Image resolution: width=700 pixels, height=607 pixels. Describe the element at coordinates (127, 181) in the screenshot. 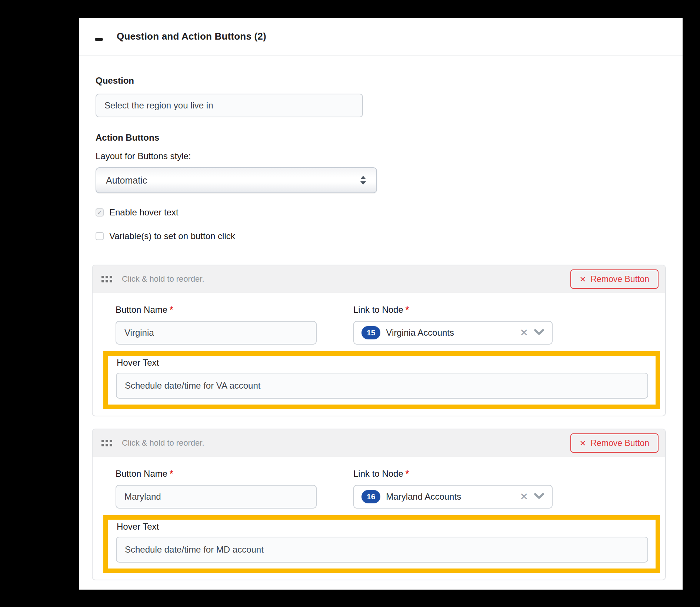

I see `layout-style-selected-value: Automatic` at that location.